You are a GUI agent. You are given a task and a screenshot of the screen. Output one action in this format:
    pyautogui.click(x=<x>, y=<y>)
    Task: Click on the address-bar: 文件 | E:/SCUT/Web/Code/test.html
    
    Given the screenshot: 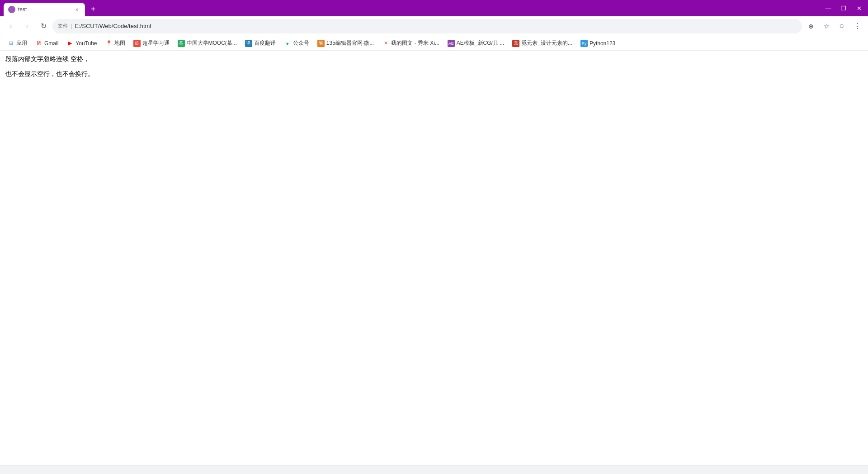 What is the action you would take?
    pyautogui.click(x=427, y=26)
    